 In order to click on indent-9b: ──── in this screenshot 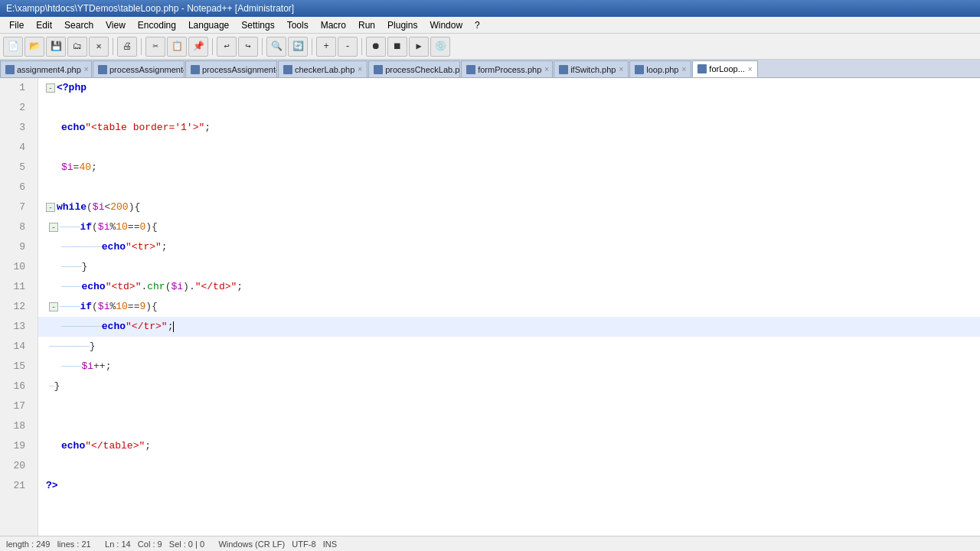, I will do `click(91, 247)`.